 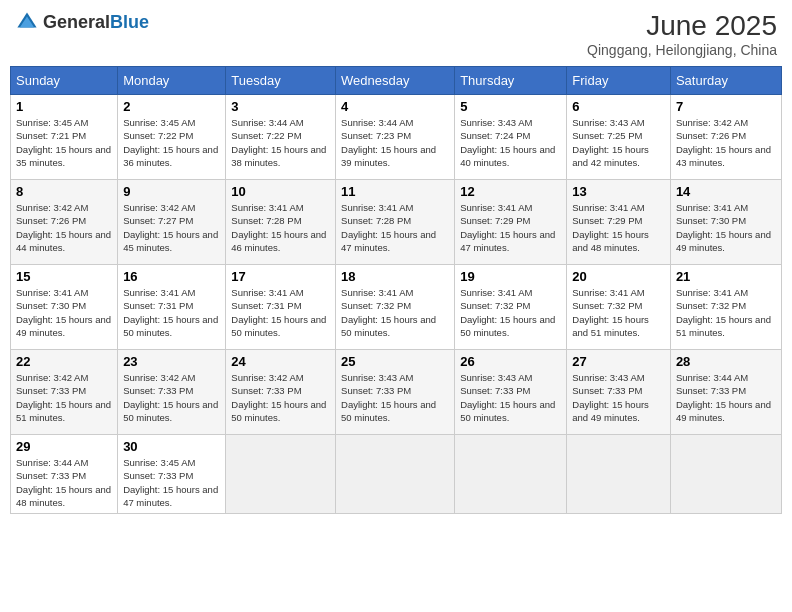 I want to click on table-cell: 14 Sunrise: 3:41 AM Sunset: 7:30 PM Dayl…, so click(x=726, y=222).